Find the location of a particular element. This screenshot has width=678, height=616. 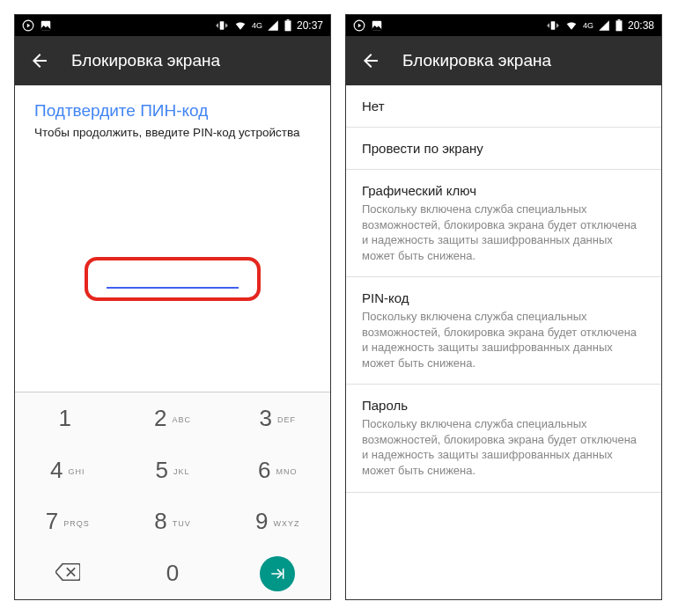

key-5: 5JKL is located at coordinates (173, 470).